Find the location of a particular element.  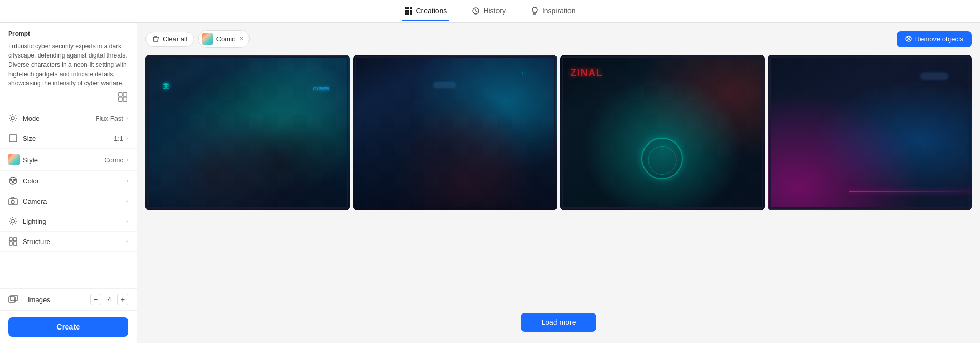

remove-objects-button: Remove objects is located at coordinates (934, 39).